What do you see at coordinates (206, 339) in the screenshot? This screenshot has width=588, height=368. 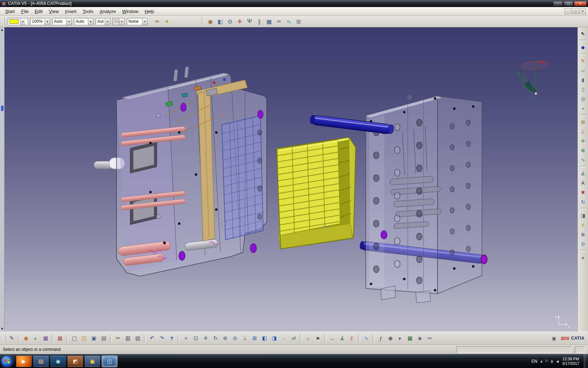 I see `pan-icon: ✛` at bounding box center [206, 339].